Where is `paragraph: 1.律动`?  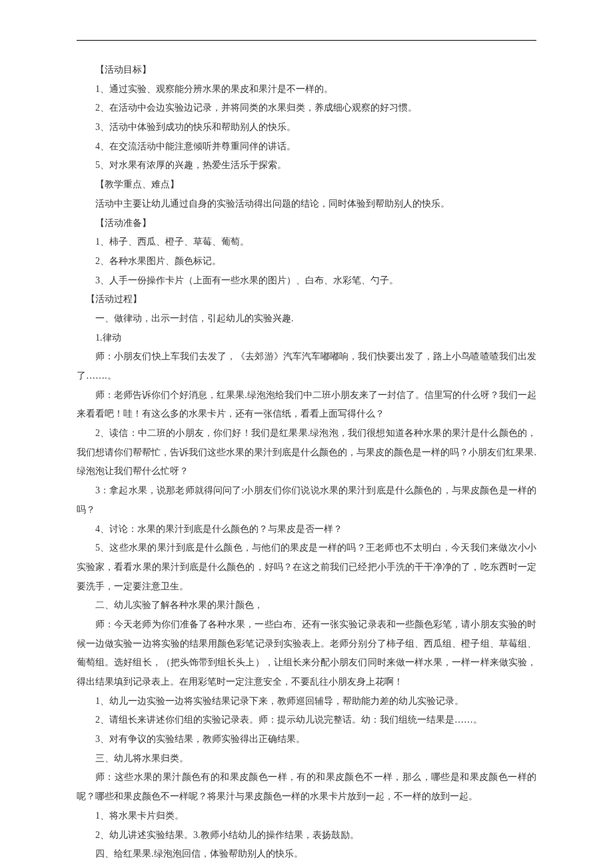
paragraph: 1.律动 is located at coordinates (306, 339).